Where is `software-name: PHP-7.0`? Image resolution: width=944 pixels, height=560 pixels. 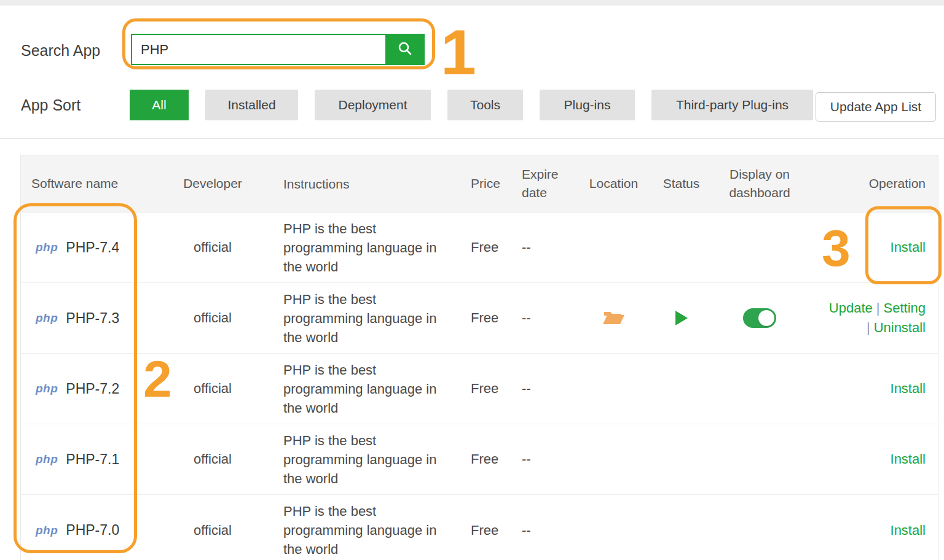 software-name: PHP-7.0 is located at coordinates (92, 531).